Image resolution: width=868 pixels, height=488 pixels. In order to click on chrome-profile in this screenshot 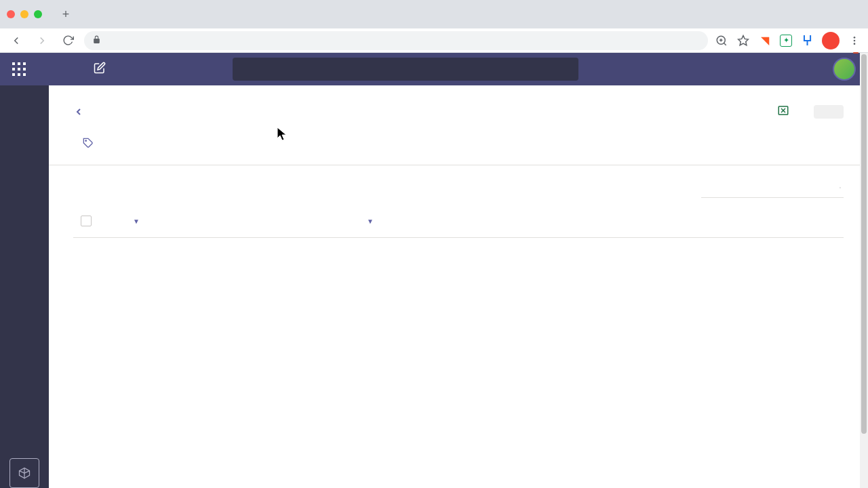, I will do `click(831, 41)`.